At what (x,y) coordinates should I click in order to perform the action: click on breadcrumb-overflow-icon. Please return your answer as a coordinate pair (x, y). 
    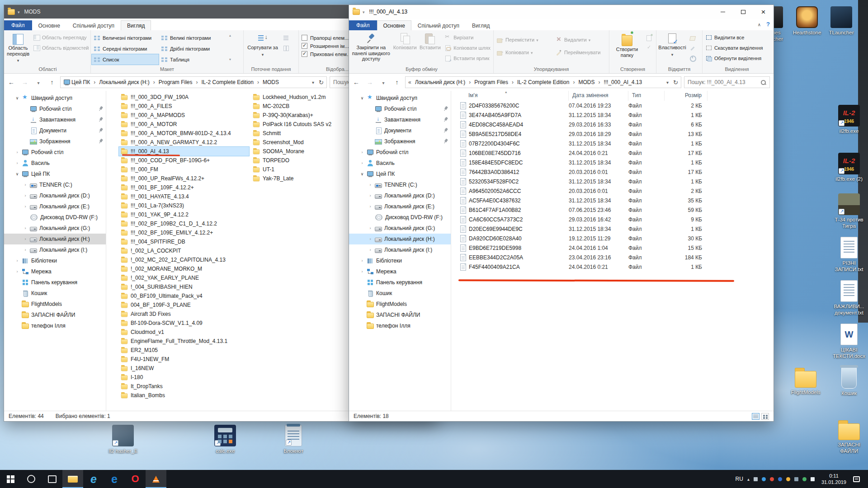
    Looking at the image, I should click on (411, 82).